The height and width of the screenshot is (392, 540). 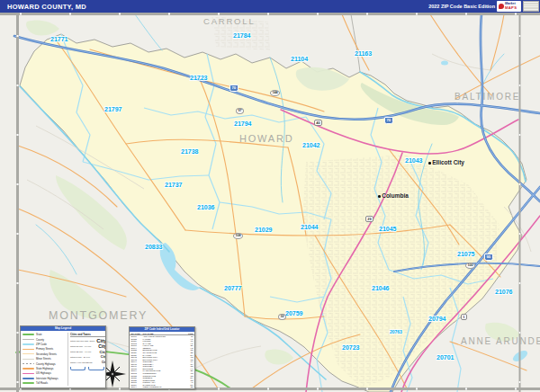 What do you see at coordinates (88, 352) in the screenshot?
I see `legend-city-classes: Cities 100,000 and AboveCityCities 50,00…` at bounding box center [88, 352].